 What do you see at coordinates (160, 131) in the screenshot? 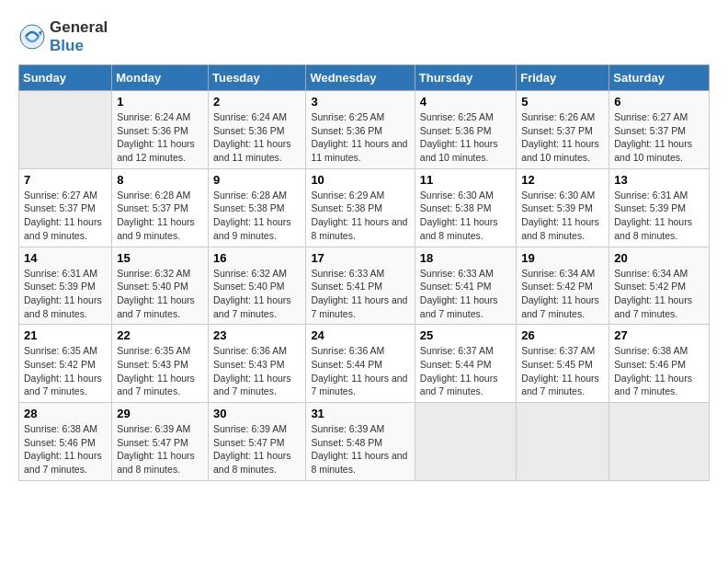
I see `calendar-cell: 1Sunrise: 6:24 AMSunset: 5:36 PMDaylight…` at bounding box center [160, 131].